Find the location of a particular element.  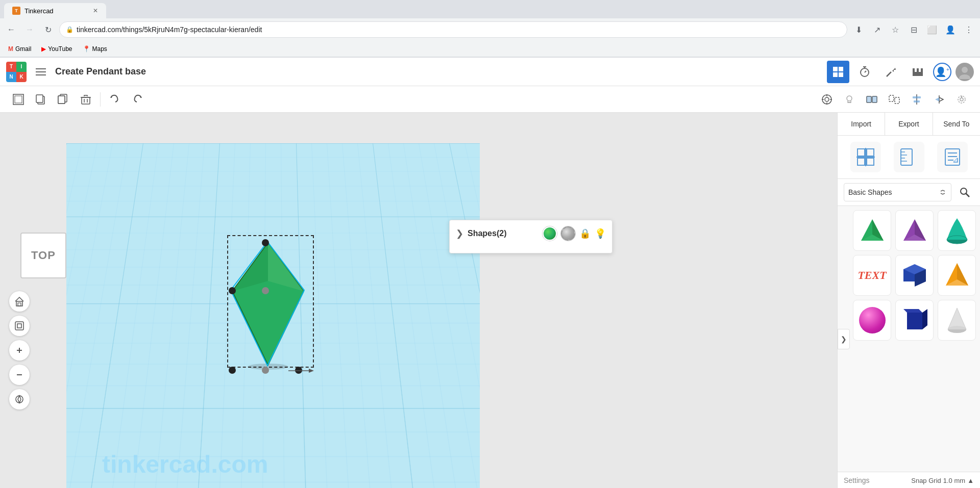

panel-icons is located at coordinates (909, 157).